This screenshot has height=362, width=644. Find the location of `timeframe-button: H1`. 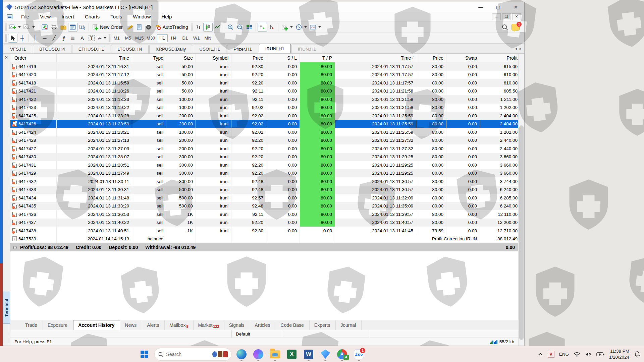

timeframe-button: H1 is located at coordinates (162, 38).